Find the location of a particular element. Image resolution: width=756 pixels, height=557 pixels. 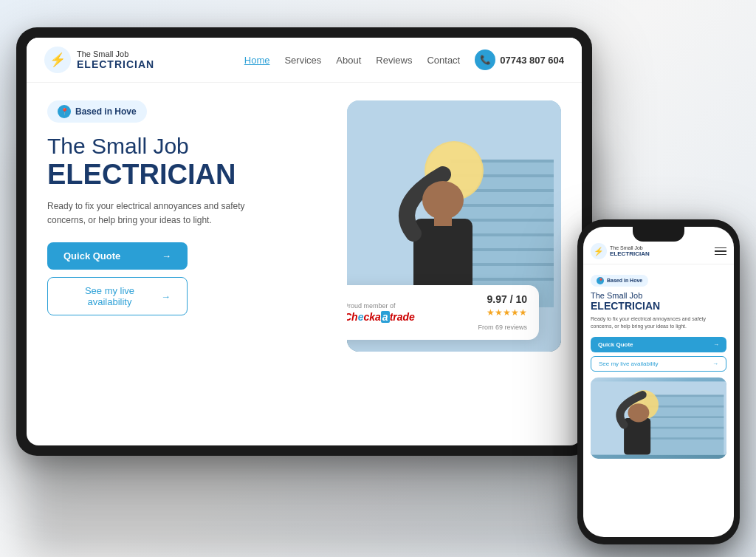

hero-buttons: Quick Quote → See my live availability → is located at coordinates (182, 279).